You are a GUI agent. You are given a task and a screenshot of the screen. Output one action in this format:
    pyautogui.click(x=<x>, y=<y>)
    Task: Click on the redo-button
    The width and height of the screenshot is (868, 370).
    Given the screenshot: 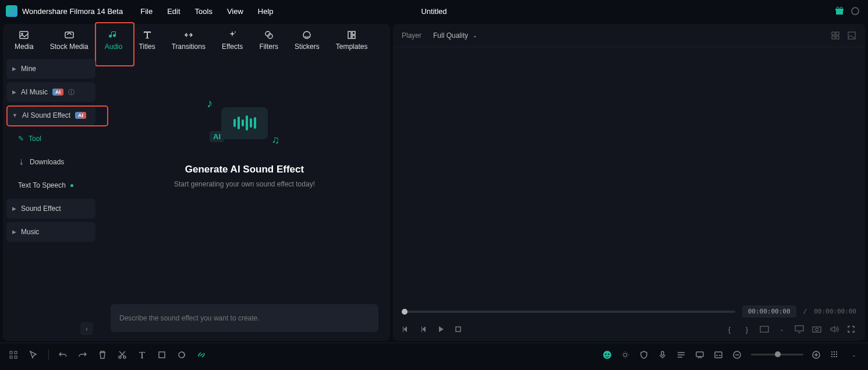 What is the action you would take?
    pyautogui.click(x=83, y=355)
    